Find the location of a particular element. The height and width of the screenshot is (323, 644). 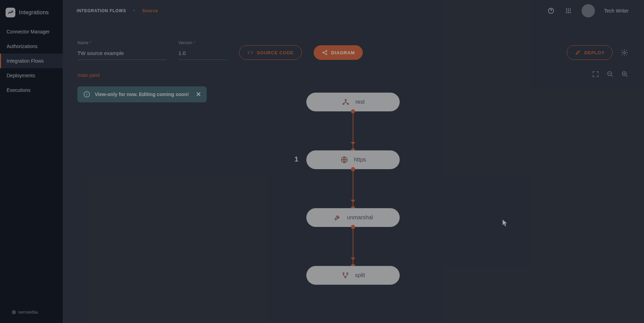

button-label: DEPLOY is located at coordinates (595, 53).